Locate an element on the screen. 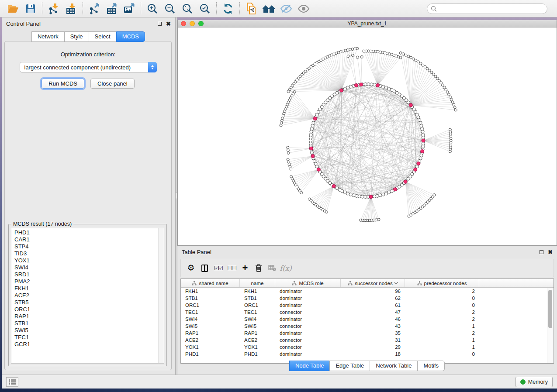  table-row: PHD1 PHD1 dominator 18 0 is located at coordinates (367, 354).